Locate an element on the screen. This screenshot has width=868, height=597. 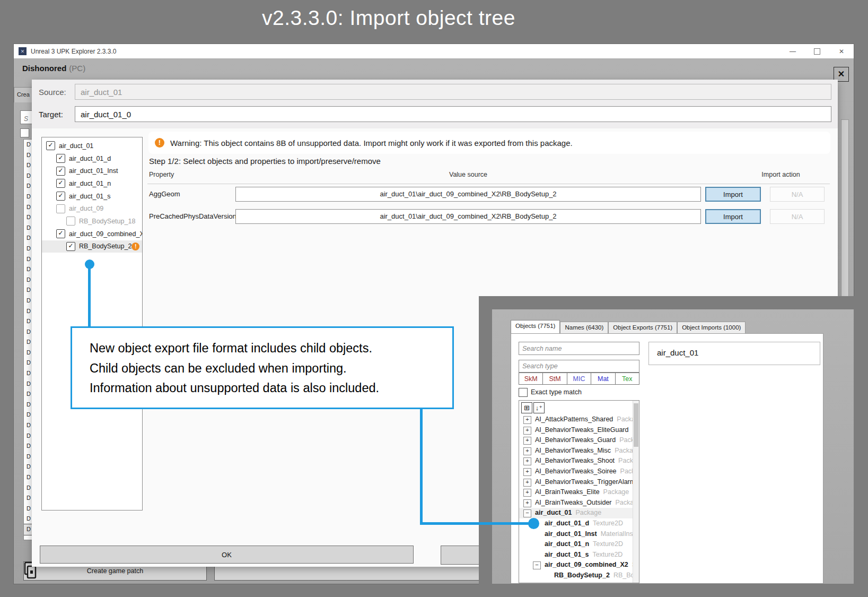
object-name: AI_BehaviorTweaks_Soiree is located at coordinates (576, 472).